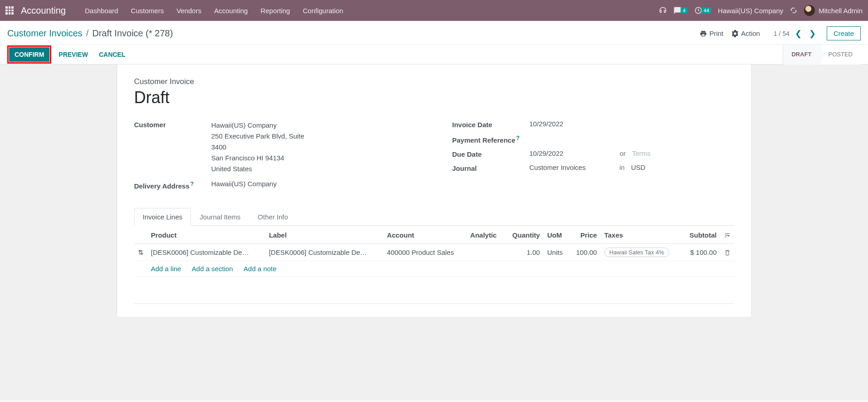  I want to click on tabs: Invoice Lines Journal Items Other Info, so click(434, 217).